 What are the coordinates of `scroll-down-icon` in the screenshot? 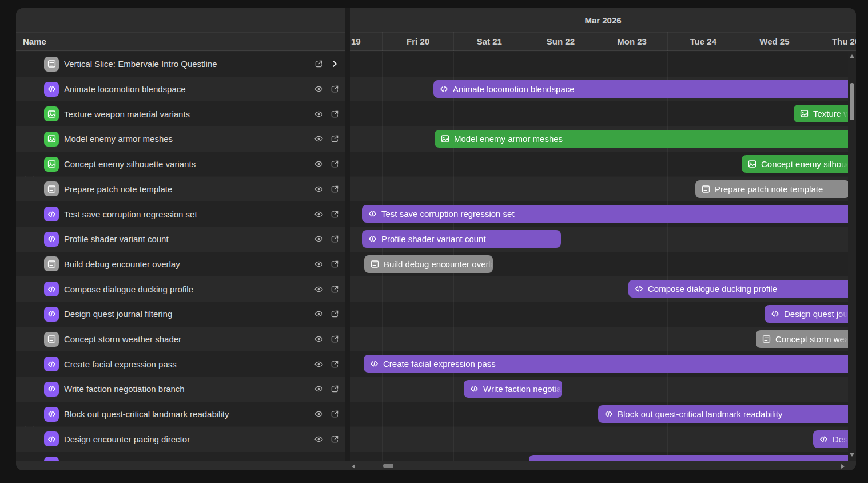 It's located at (852, 455).